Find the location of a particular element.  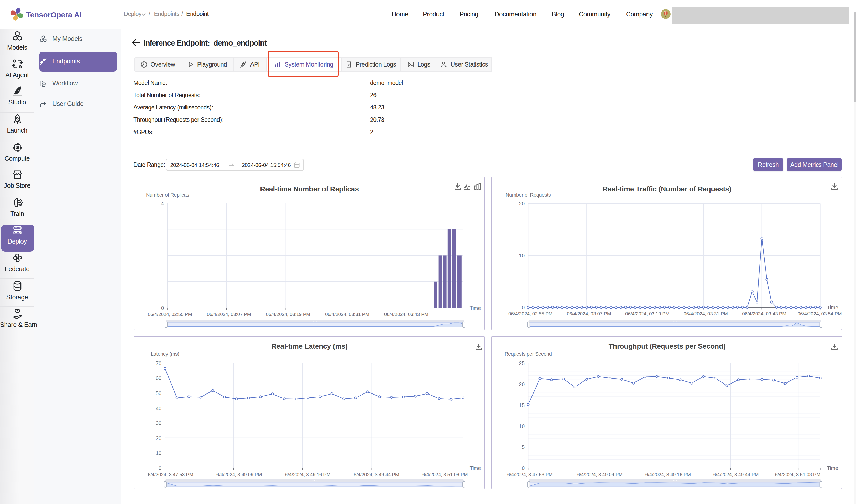

svg-text: 4 is located at coordinates (163, 203).